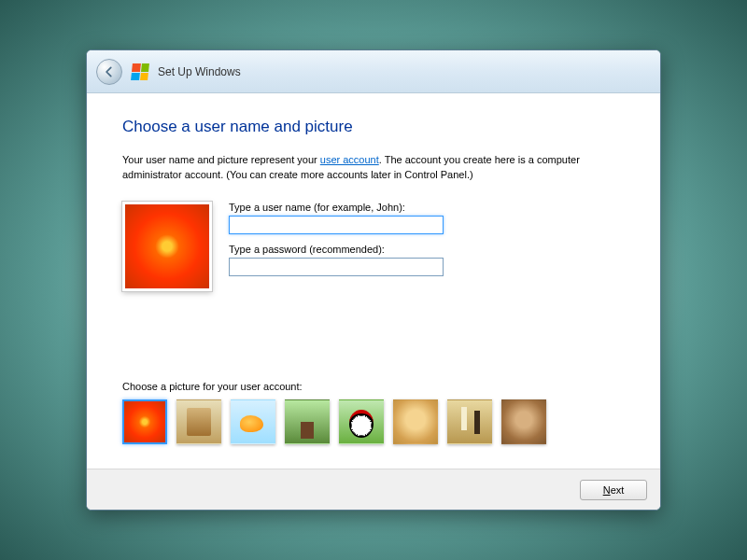  What do you see at coordinates (427, 249) in the screenshot?
I see `password-label: Type a password (recommended):` at bounding box center [427, 249].